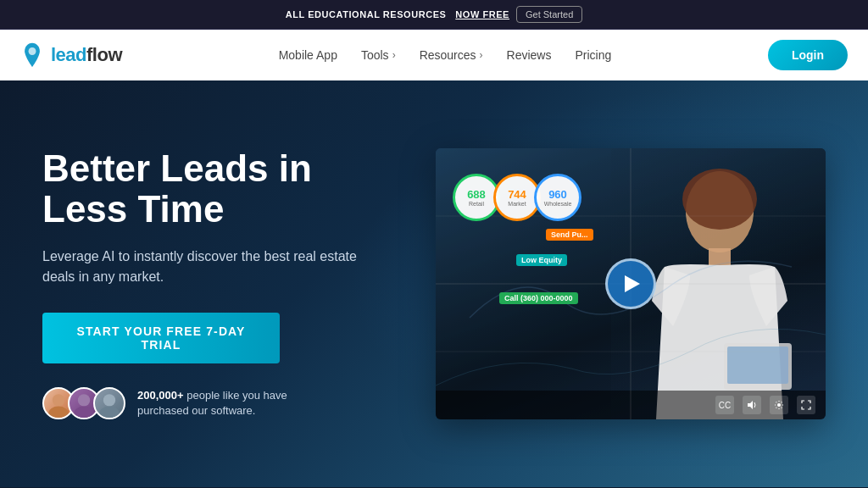 The height and width of the screenshot is (488, 868). Describe the element at coordinates (558, 197) in the screenshot. I see `stat-circle-wholesale: 960 Wholesale` at that location.